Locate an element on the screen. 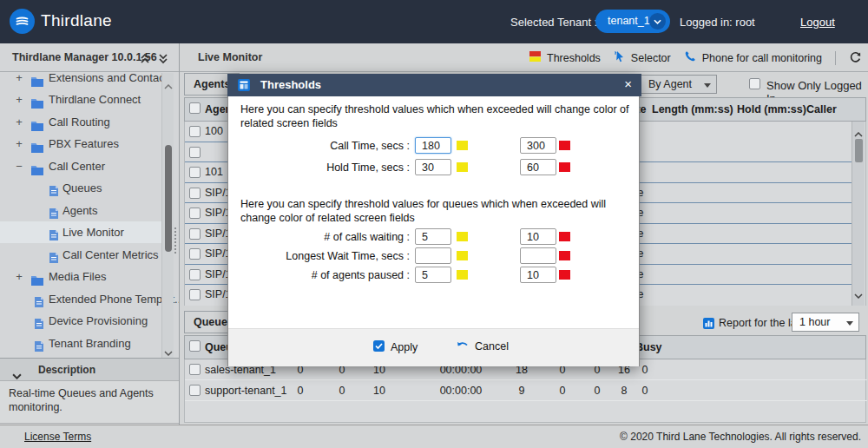 Image resolution: width=868 pixels, height=448 pixels. report-period-select: 1 hour is located at coordinates (825, 322).